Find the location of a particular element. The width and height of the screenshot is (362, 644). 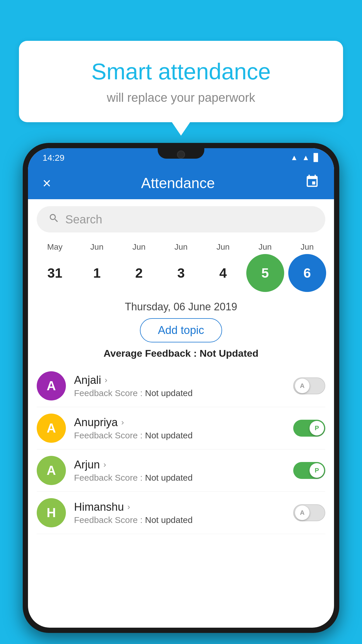

calendar-button is located at coordinates (312, 183).